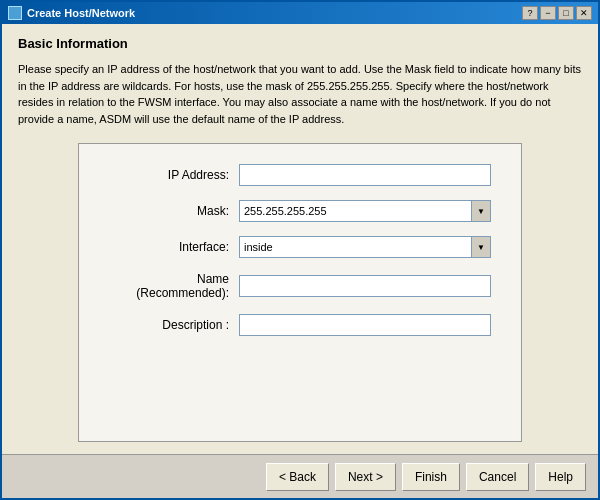 This screenshot has width=600, height=500. Describe the element at coordinates (300, 476) in the screenshot. I see `bottom-bar: < Back Next > Finish Cancel Help` at that location.